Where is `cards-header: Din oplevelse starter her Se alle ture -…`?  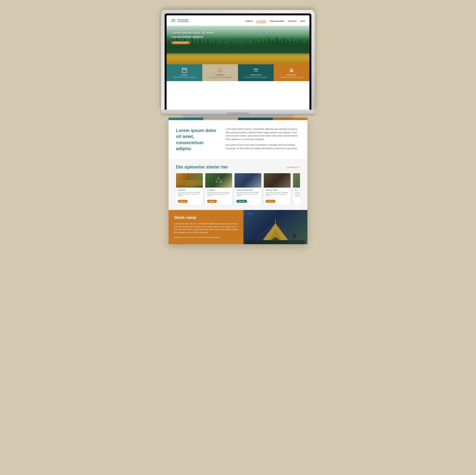
cards-header: Din oplevelse starter her Se alle ture -… is located at coordinates (238, 167).